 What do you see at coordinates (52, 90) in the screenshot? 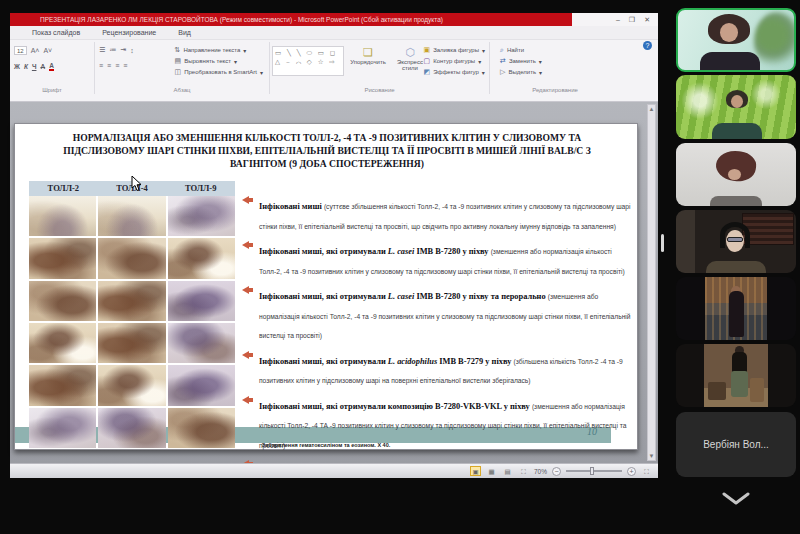
I see `group-label-font: Шрифт` at bounding box center [52, 90].